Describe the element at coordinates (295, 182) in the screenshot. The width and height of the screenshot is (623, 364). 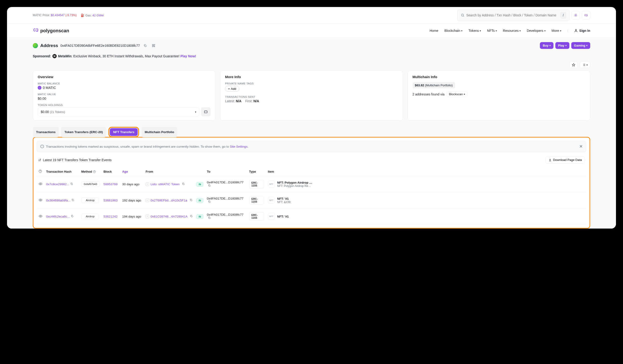
I see `item-title: NFT: Polygon Airdrop Re...` at that location.